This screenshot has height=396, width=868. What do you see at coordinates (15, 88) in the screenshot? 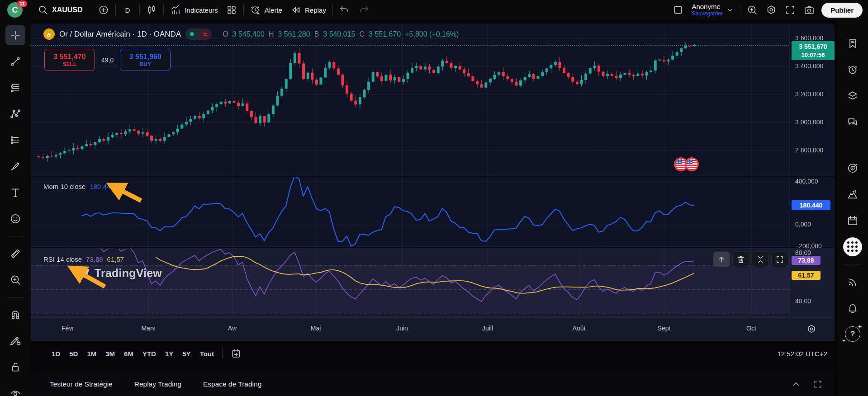
I see `fib-retracement-tool` at bounding box center [15, 88].